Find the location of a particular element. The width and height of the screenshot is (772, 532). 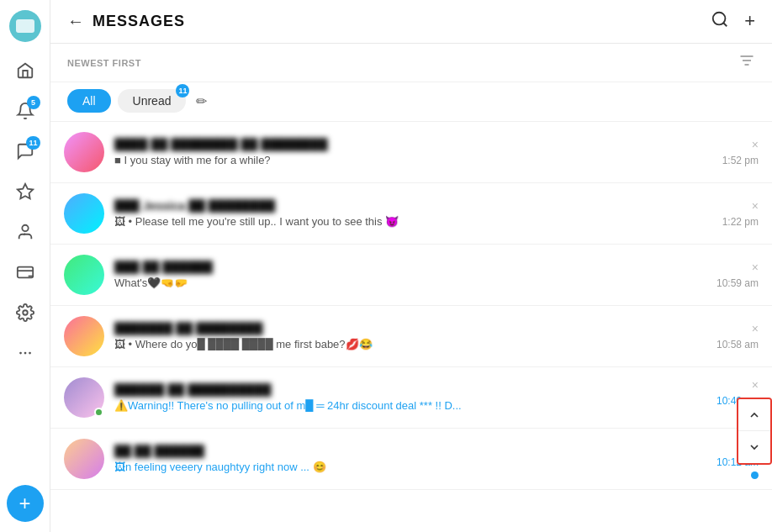

message-meta: × 10:58 am is located at coordinates (738, 336).